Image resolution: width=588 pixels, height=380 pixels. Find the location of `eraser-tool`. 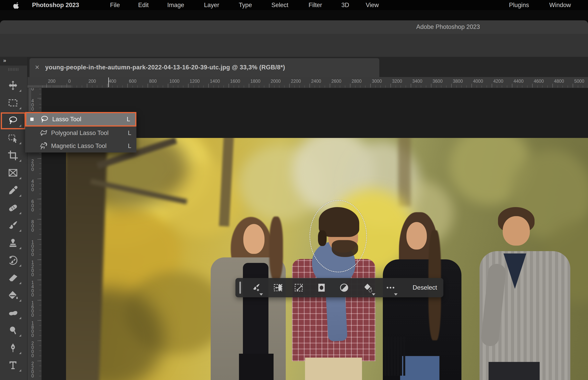

eraser-tool is located at coordinates (13, 278).